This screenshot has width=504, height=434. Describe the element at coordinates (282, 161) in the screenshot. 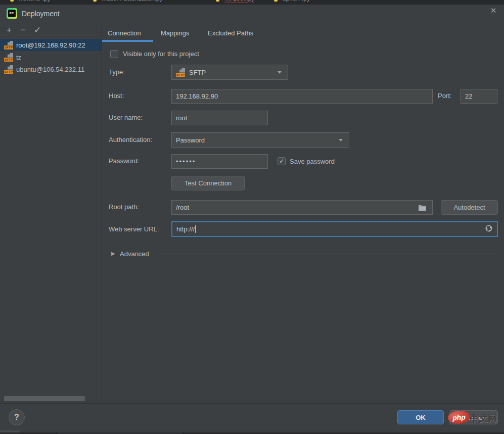

I see `save-password-checkbox: ✓` at that location.